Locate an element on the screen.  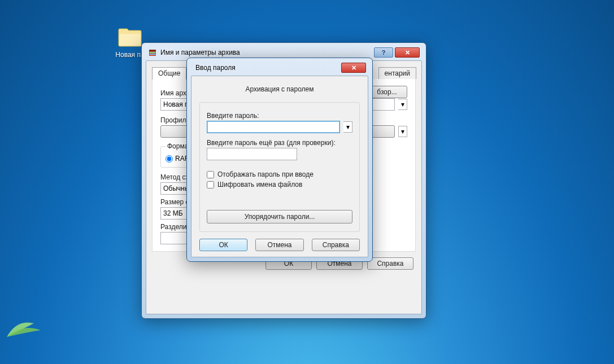
password-dialog-title: Ввод пароля is located at coordinates (267, 68).